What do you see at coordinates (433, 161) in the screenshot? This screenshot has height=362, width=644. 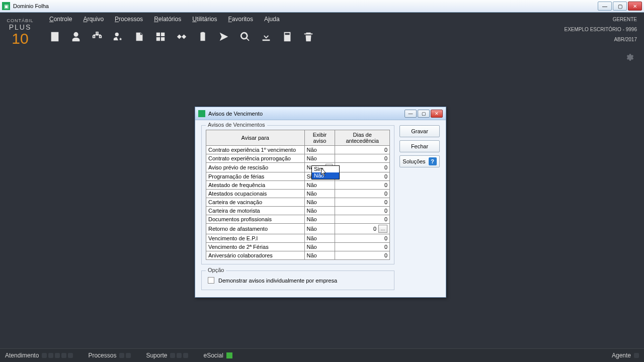 I see `help-icon: ?` at bounding box center [433, 161].